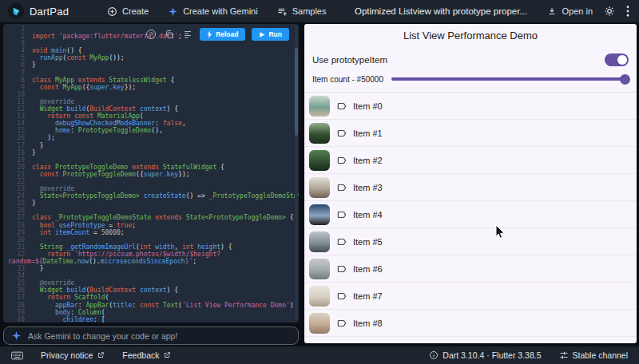 This screenshot has height=364, width=639. Describe the element at coordinates (151, 65) in the screenshot. I see `code-line: 6}` at that location.